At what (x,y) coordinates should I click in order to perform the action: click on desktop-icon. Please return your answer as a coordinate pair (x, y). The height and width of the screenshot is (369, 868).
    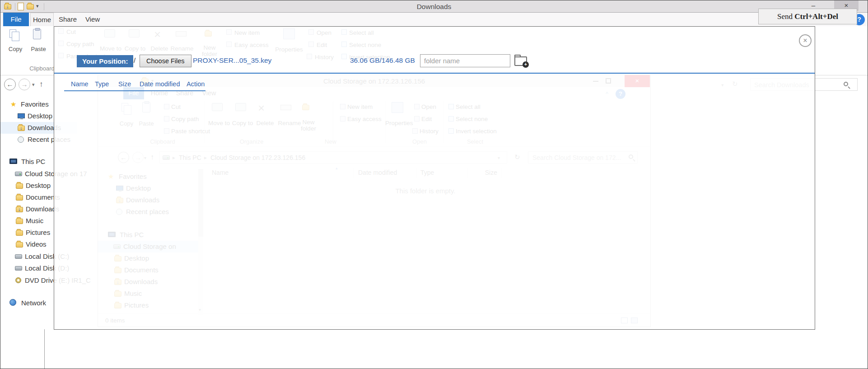
    Looking at the image, I should click on (21, 116).